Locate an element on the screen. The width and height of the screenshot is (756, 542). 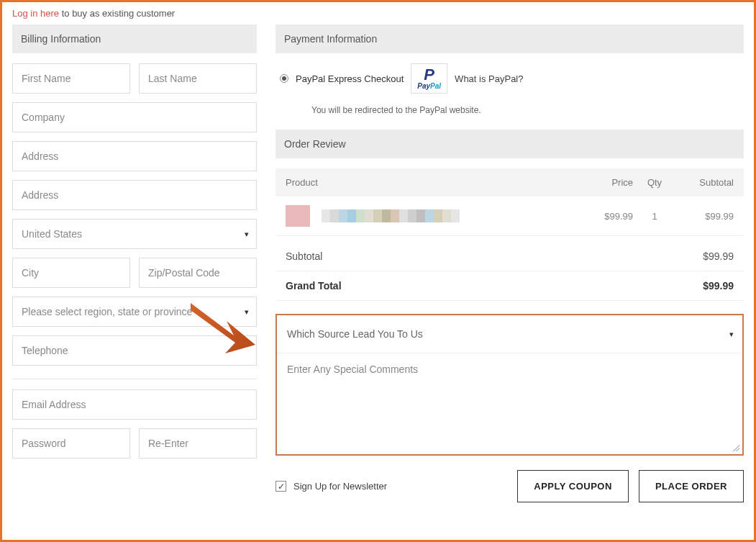
country-select: United States is located at coordinates (135, 234).